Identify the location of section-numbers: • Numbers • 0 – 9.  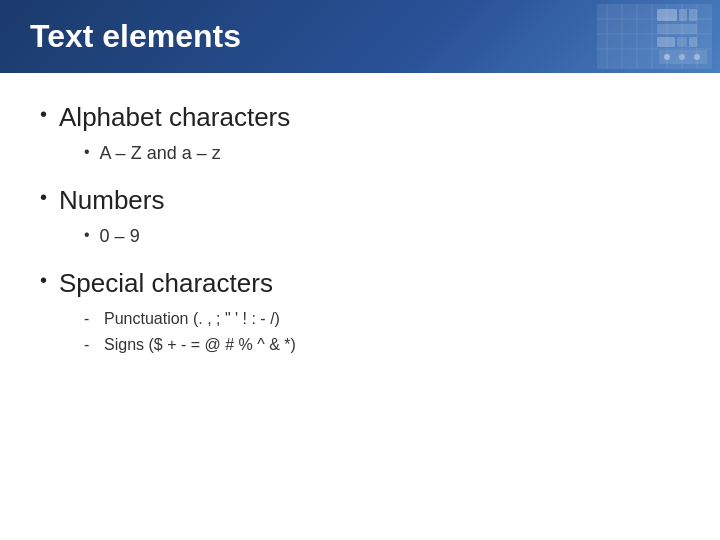
(360, 216).